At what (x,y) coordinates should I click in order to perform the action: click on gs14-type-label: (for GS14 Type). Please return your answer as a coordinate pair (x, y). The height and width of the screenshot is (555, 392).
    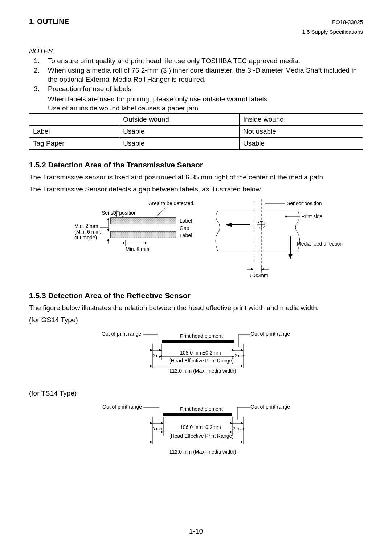
    Looking at the image, I should click on (196, 320).